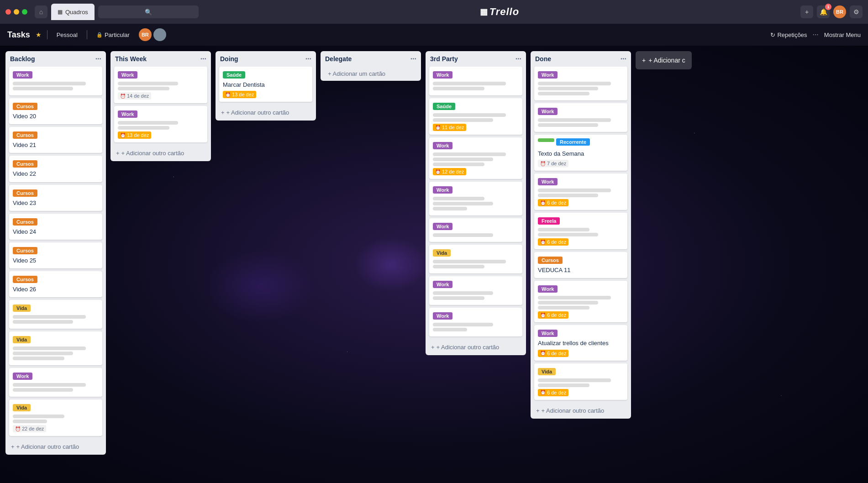 The height and width of the screenshot is (483, 868). Describe the element at coordinates (557, 163) in the screenshot. I see `date-text: 7 de dez` at that location.